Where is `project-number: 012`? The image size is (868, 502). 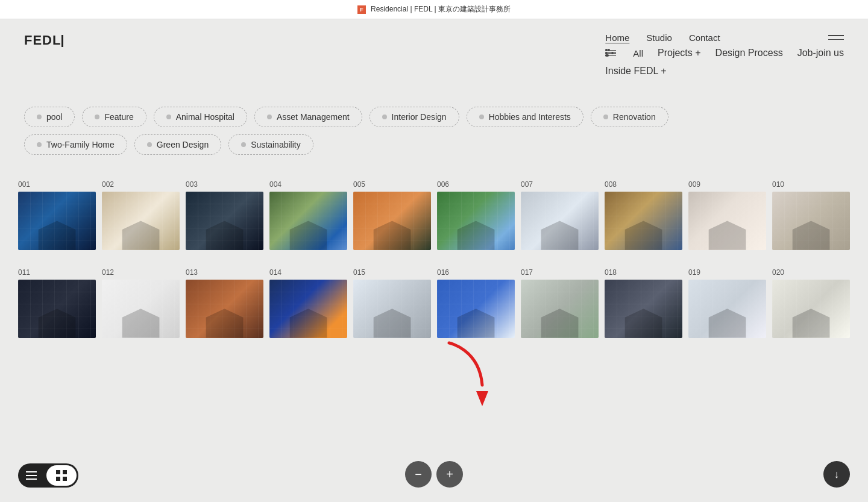
project-number: 012 is located at coordinates (141, 272).